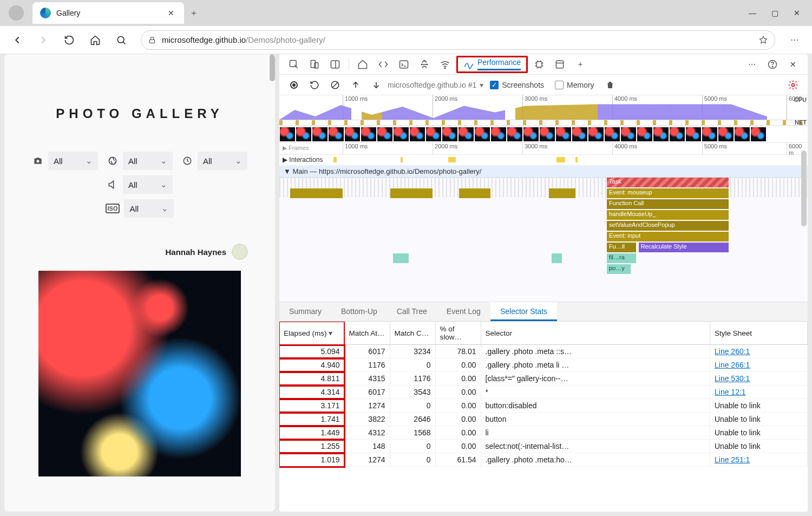 The height and width of the screenshot is (516, 812). I want to click on photo-thumbnail, so click(140, 374).